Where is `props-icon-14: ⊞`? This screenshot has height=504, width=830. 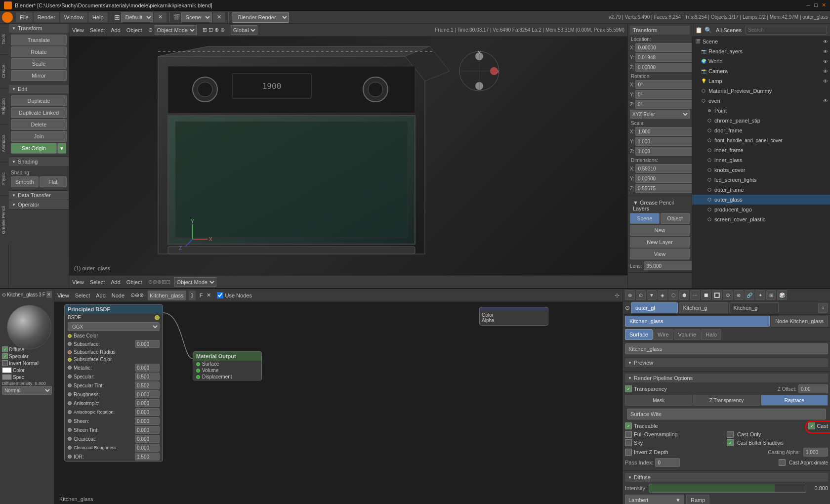
props-icon-14: ⊞ is located at coordinates (771, 295).